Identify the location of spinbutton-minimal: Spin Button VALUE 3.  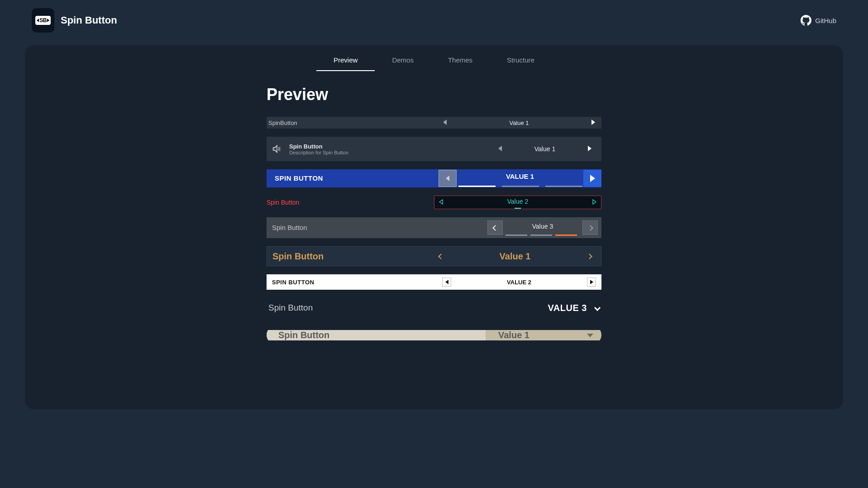
(434, 308).